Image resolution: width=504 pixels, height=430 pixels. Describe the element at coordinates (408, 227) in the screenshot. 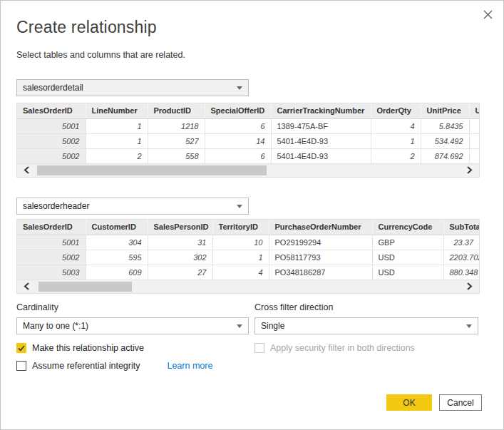

I see `column-header: CurrencyCode` at that location.